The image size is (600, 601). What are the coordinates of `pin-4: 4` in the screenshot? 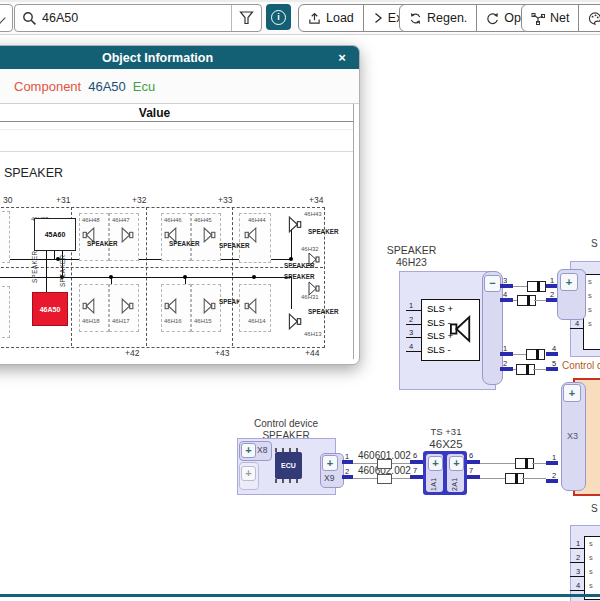 It's located at (411, 347).